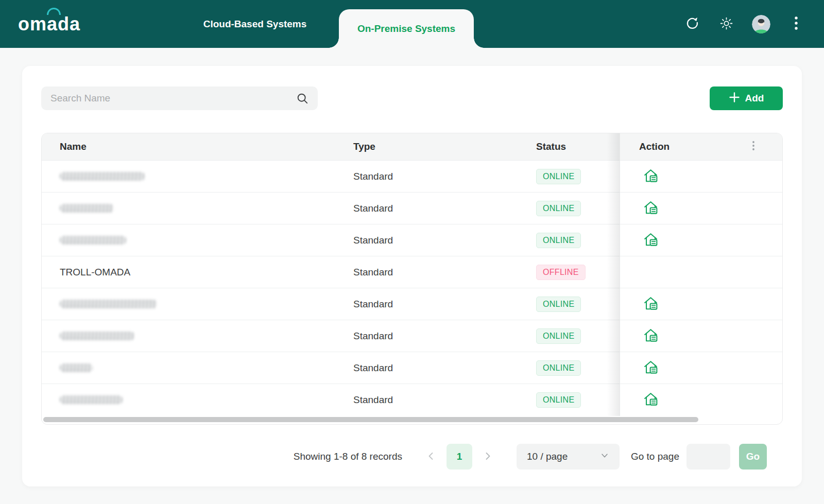  I want to click on theme-toggle-button, so click(726, 24).